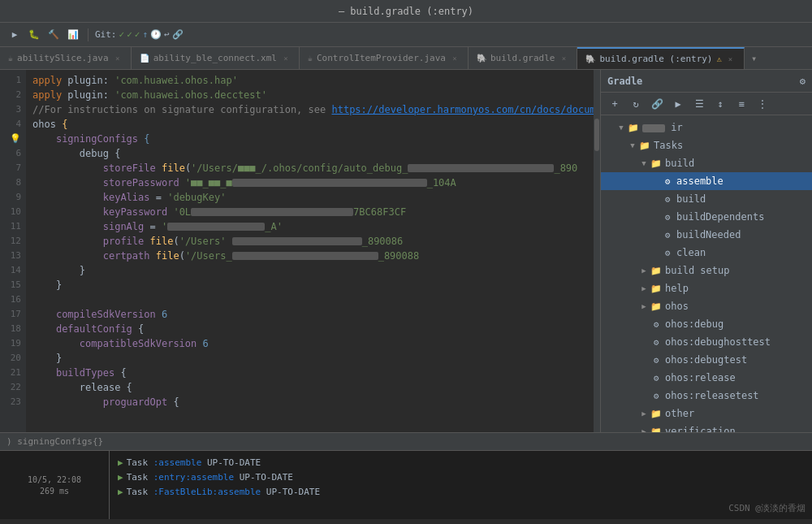 The width and height of the screenshot is (812, 524). What do you see at coordinates (120, 463) in the screenshot?
I see `task-arrow-1: ▶` at bounding box center [120, 463].